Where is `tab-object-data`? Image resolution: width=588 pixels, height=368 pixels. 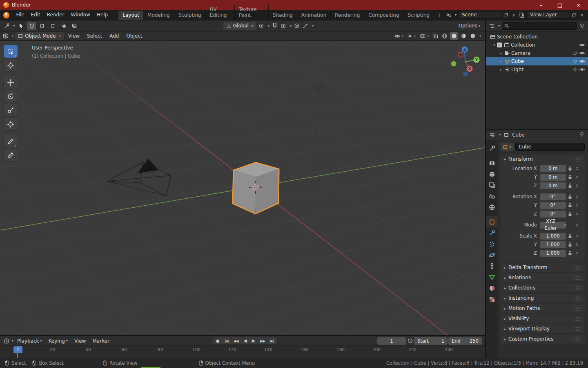 tab-object-data is located at coordinates (492, 277).